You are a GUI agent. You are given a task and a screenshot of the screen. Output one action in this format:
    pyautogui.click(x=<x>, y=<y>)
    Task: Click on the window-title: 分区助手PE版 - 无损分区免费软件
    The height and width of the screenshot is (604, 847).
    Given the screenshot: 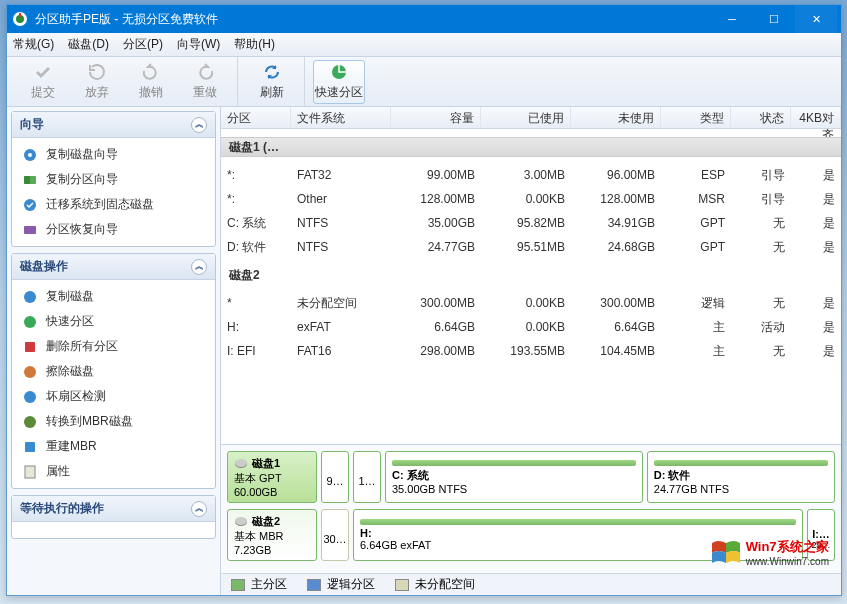 What is the action you would take?
    pyautogui.click(x=373, y=20)
    